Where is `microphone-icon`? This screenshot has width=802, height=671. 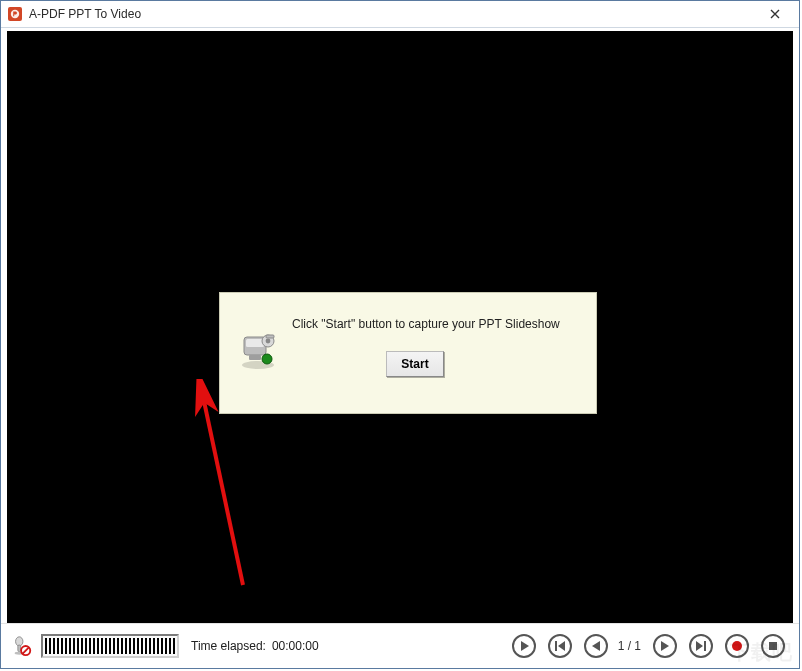 microphone-icon is located at coordinates (22, 646).